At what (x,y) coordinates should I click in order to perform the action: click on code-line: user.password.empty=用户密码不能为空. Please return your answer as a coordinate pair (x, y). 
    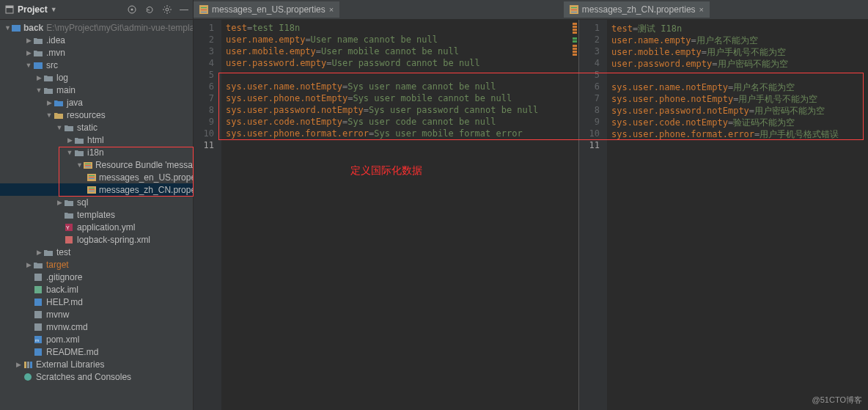
    Looking at the image, I should click on (725, 64).